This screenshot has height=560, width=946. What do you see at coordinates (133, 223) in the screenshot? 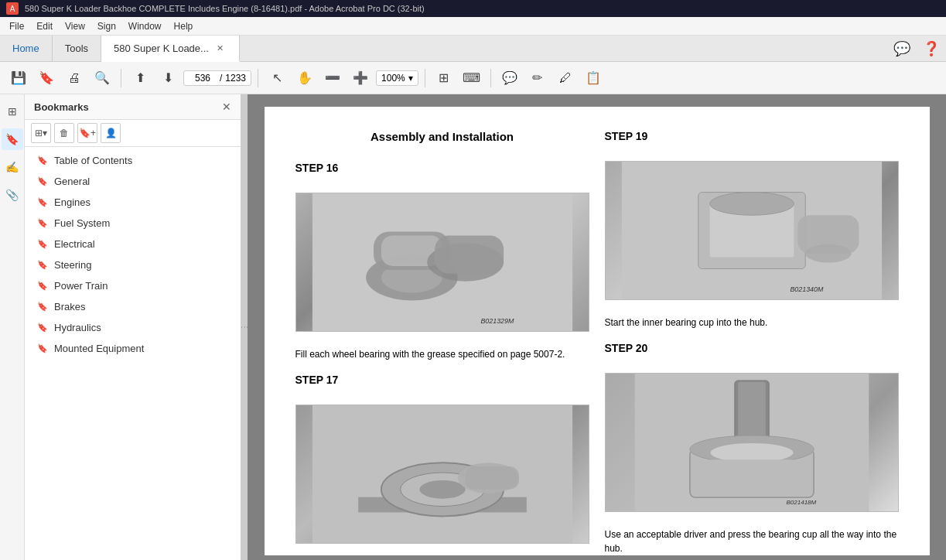
I see `bookmark-item-fuel: 🔖 Fuel System` at bounding box center [133, 223].